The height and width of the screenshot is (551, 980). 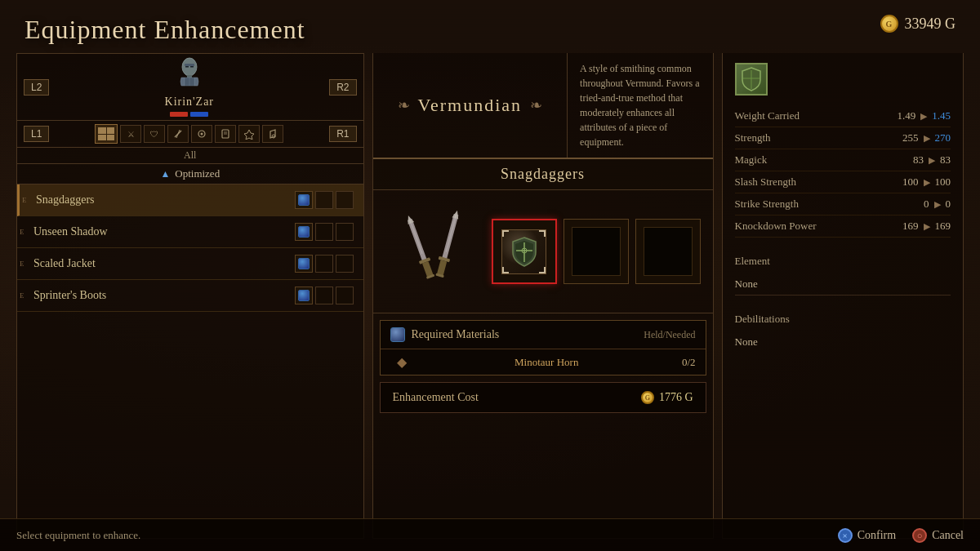 What do you see at coordinates (901, 535) in the screenshot?
I see `action-buttons: × Confirm ○ Cancel` at bounding box center [901, 535].